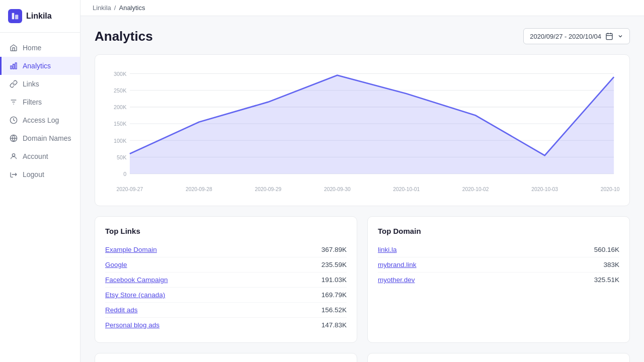 Image resolution: width=644 pixels, height=362 pixels. What do you see at coordinates (387, 249) in the screenshot?
I see `top-domain-label: linki.la` at bounding box center [387, 249].